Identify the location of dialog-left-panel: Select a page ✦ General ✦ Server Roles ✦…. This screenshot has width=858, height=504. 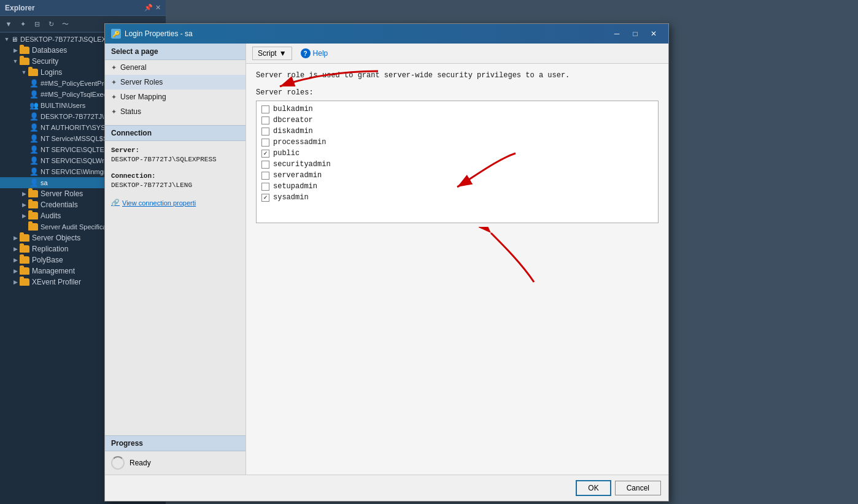
(176, 259).